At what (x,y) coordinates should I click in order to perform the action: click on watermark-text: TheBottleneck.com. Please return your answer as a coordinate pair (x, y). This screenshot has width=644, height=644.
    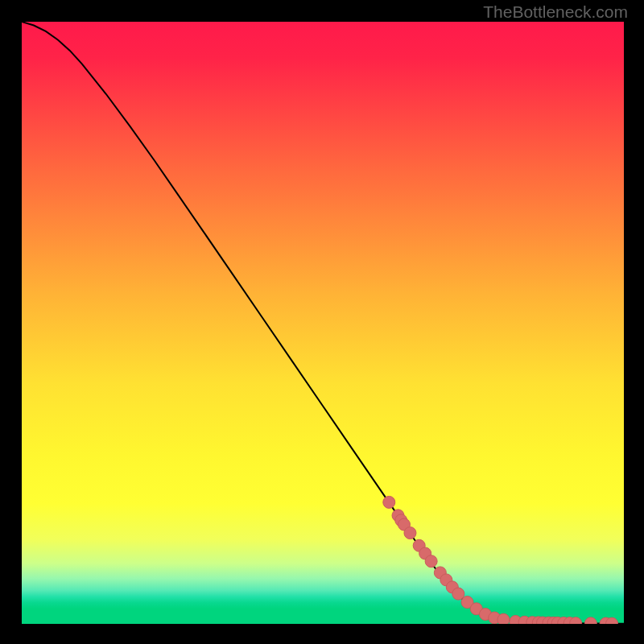
    Looking at the image, I should click on (555, 12).